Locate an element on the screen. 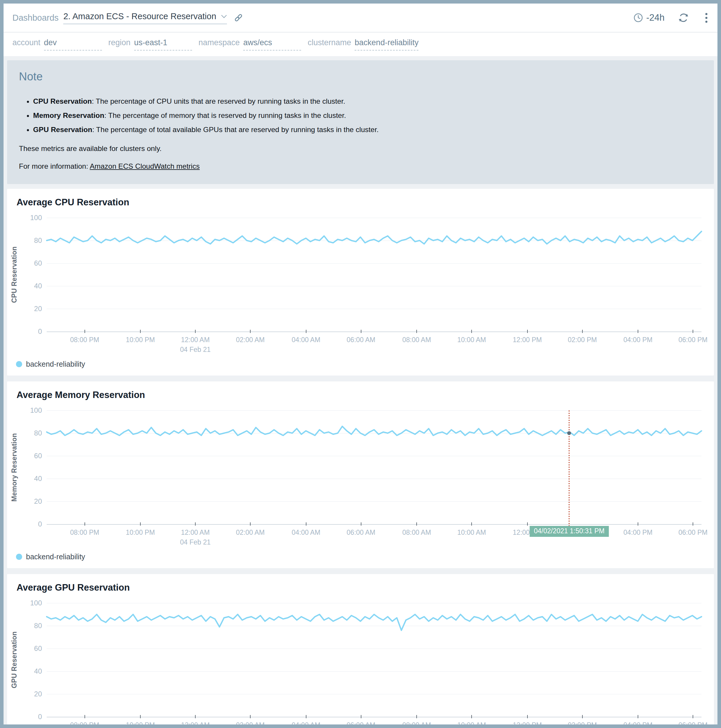 The image size is (721, 728). legend-label: backend-reliability is located at coordinates (56, 364).